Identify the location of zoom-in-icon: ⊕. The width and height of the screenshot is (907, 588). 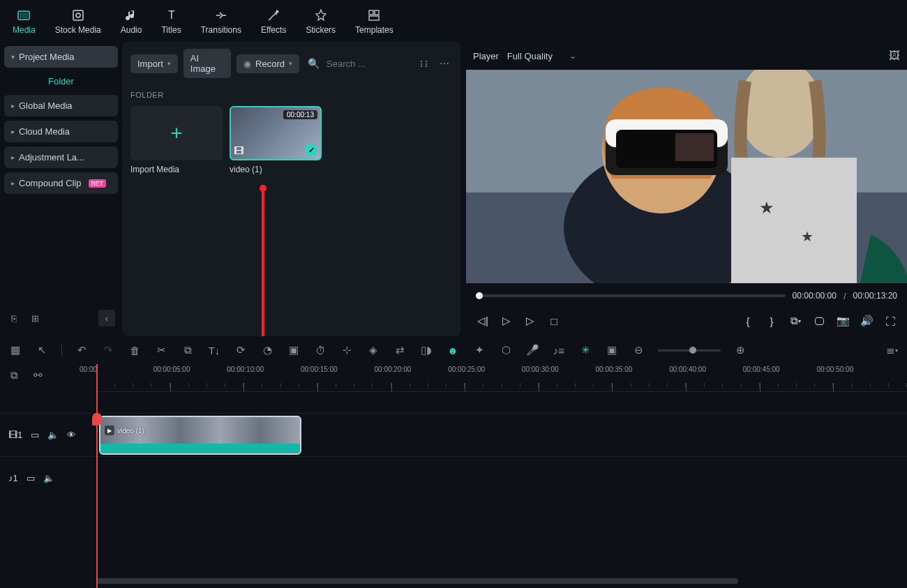
(740, 350).